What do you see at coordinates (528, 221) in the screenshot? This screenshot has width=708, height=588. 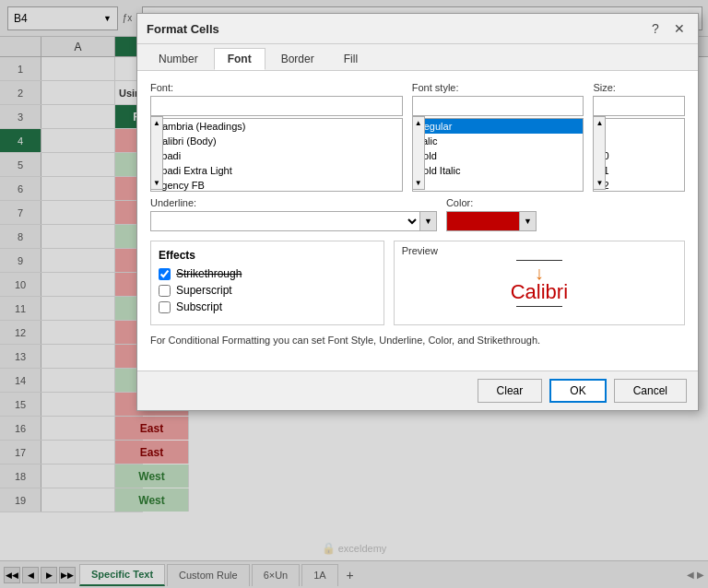 I see `color-dropdown-arrow: ▼` at bounding box center [528, 221].